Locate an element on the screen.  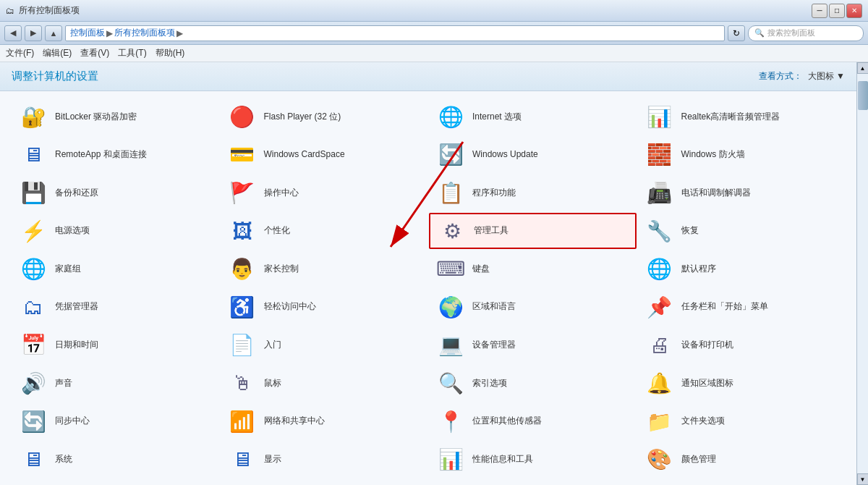
icon-item-sound: 🔊声音 is located at coordinates (116, 384).